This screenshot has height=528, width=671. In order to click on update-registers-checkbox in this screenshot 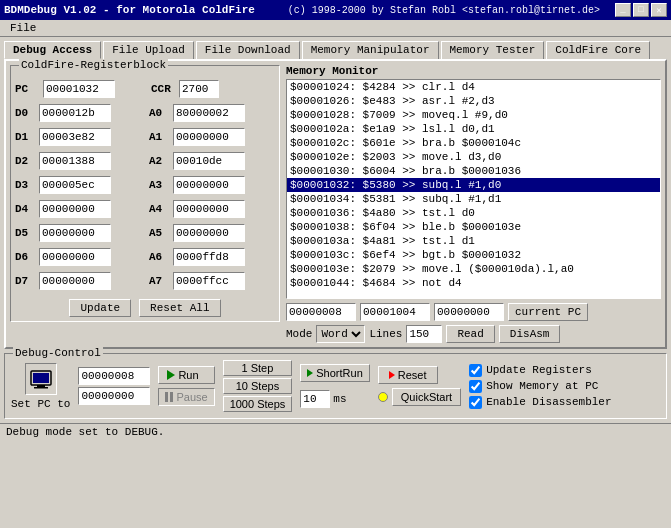, I will do `click(476, 370)`.